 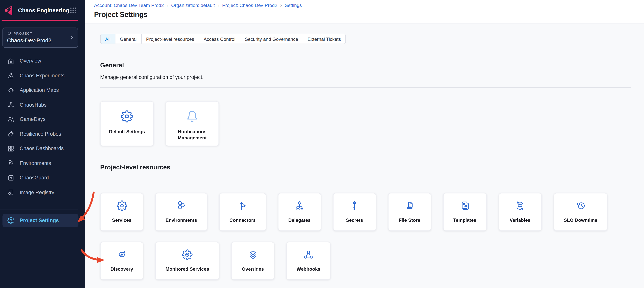 I want to click on sidebar-item-chaosguard: ChaosGuard, so click(x=42, y=178).